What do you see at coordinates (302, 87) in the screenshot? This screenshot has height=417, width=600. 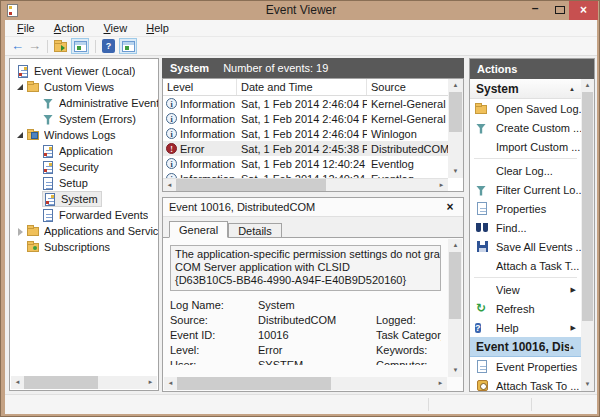 I see `column-date-and-time: Date and Time` at bounding box center [302, 87].